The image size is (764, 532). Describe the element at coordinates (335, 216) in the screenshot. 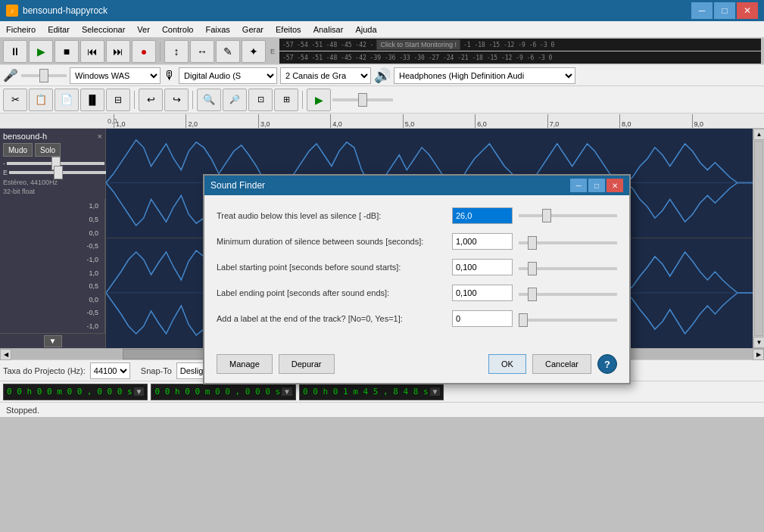

I see `dialog-label-0: Treat audio below this level as silence …` at that location.